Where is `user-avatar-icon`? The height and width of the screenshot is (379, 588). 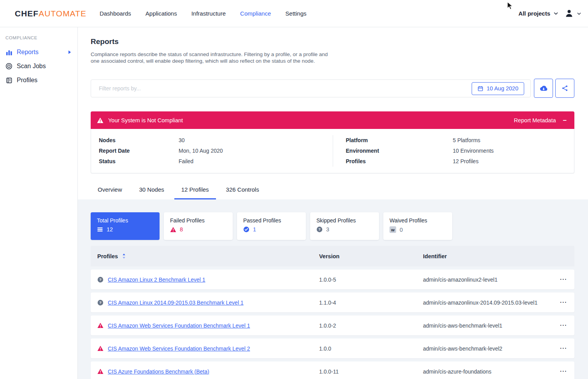
user-avatar-icon is located at coordinates (569, 13).